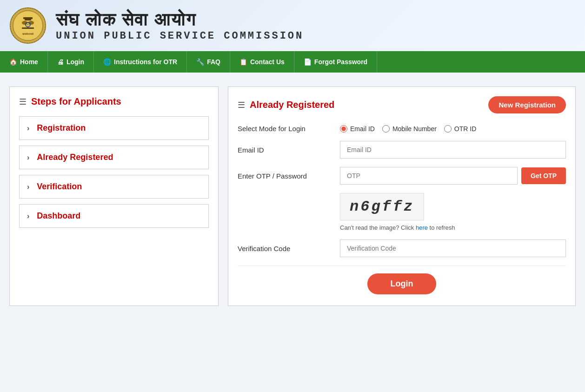  What do you see at coordinates (208, 62) in the screenshot?
I see `nav-faq: 🔧 FAQ` at bounding box center [208, 62].